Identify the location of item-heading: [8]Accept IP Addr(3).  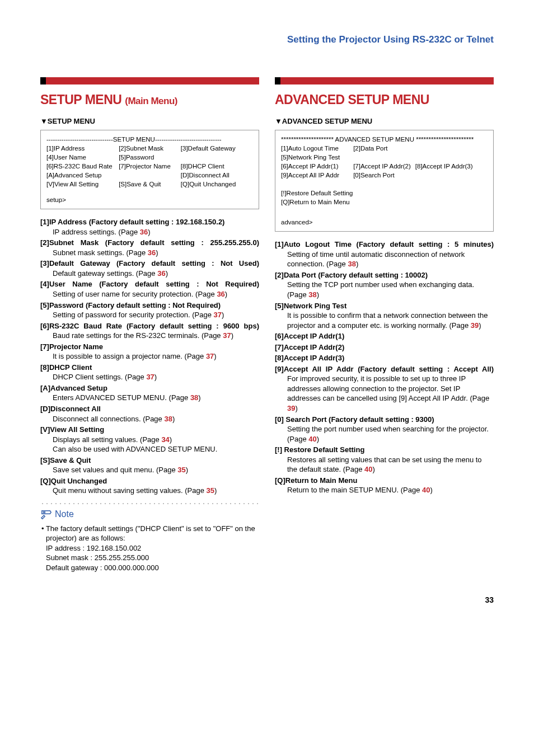
(391, 358).